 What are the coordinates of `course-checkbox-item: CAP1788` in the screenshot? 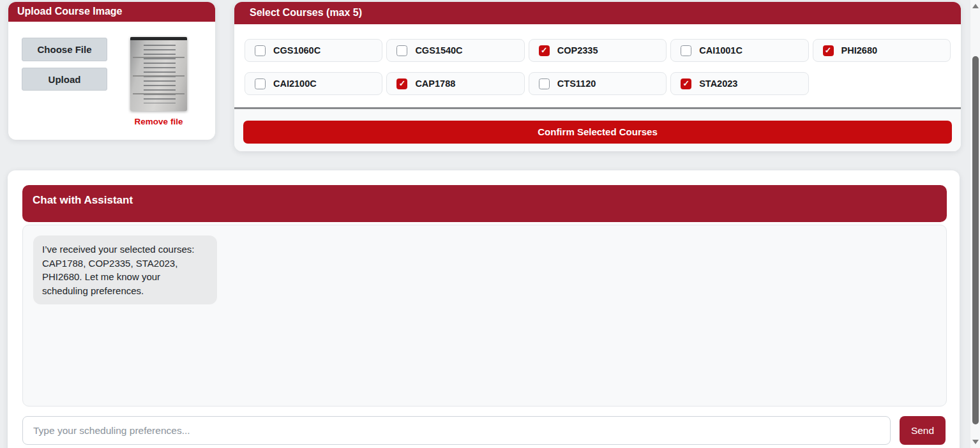 It's located at (455, 84).